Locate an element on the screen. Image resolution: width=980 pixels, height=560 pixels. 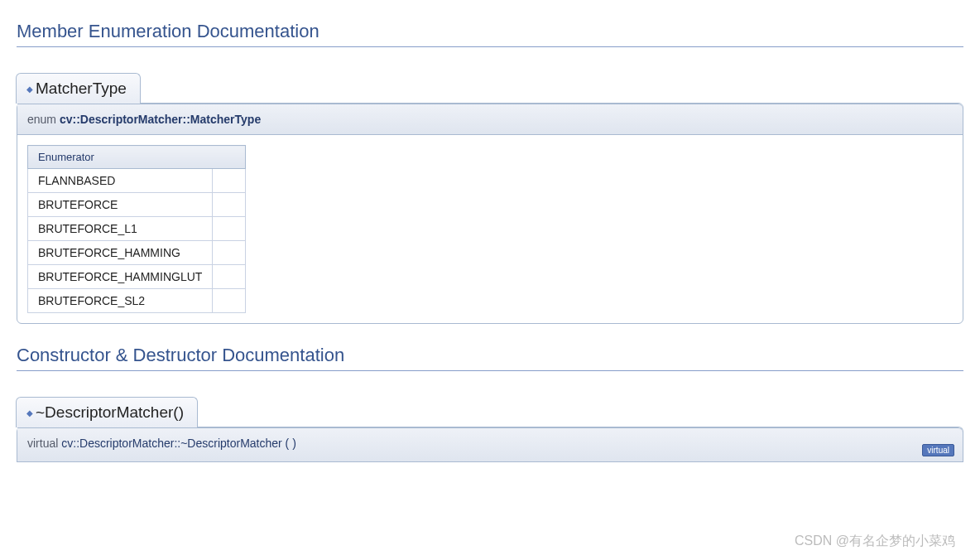
enum-value: BRUTEFORCE_L1 is located at coordinates (121, 229).